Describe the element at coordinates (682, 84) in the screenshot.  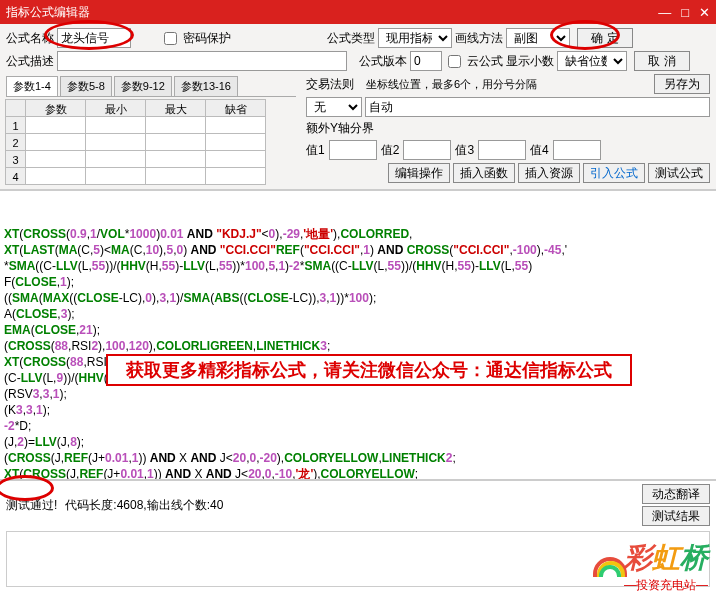
I see `saveas-button: 另存为` at that location.